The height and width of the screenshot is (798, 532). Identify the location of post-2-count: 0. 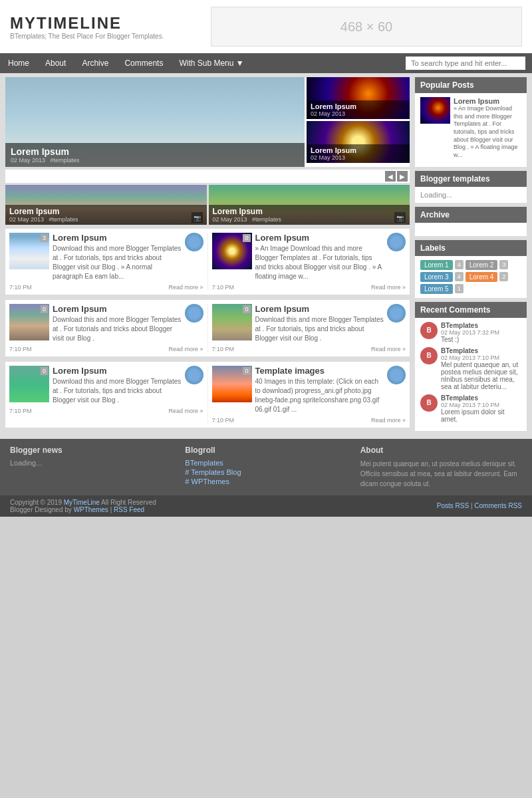
(246, 238).